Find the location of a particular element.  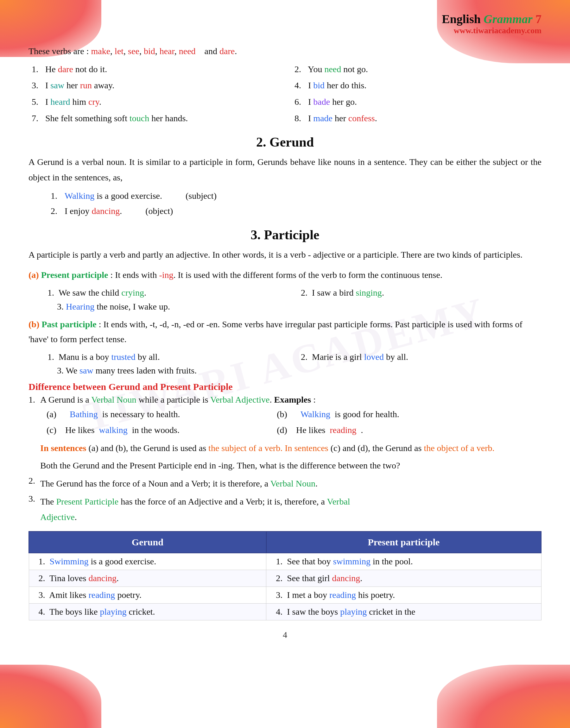

word-swimming2: swimming is located at coordinates (352, 562).